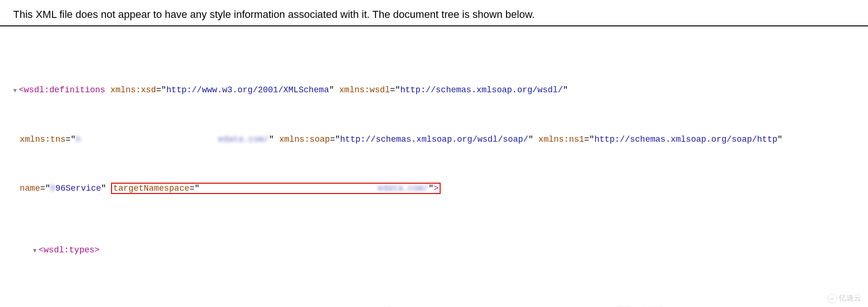 The image size is (868, 307). I want to click on definitions-open-line3: name="D96Service" targetNamespace=" edat…, so click(441, 182).